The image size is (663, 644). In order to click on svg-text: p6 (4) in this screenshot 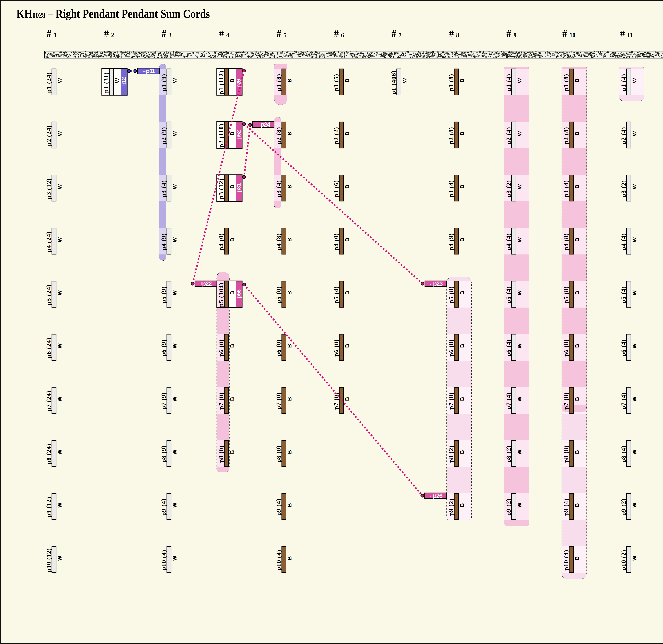, I will do `click(509, 348)`.